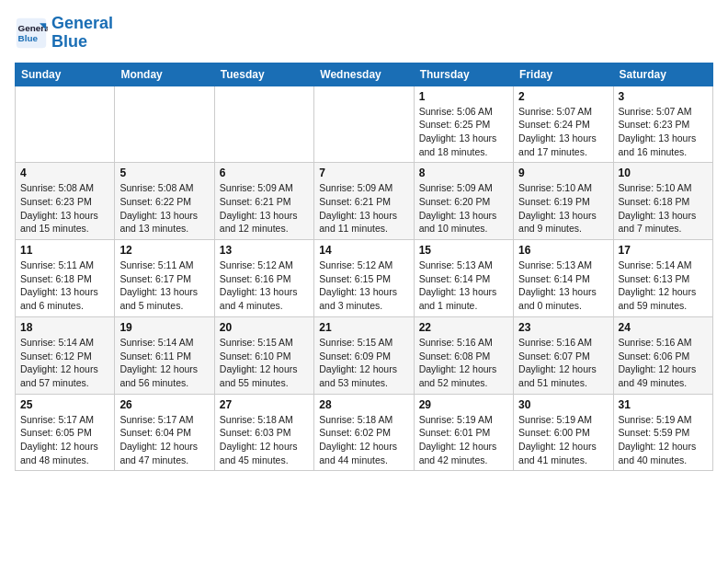 Image resolution: width=728 pixels, height=563 pixels. What do you see at coordinates (264, 201) in the screenshot?
I see `calendar-cell: 6Sunrise: 5:09 AM Sunset: 6:21 PM Daylig…` at bounding box center [264, 201].